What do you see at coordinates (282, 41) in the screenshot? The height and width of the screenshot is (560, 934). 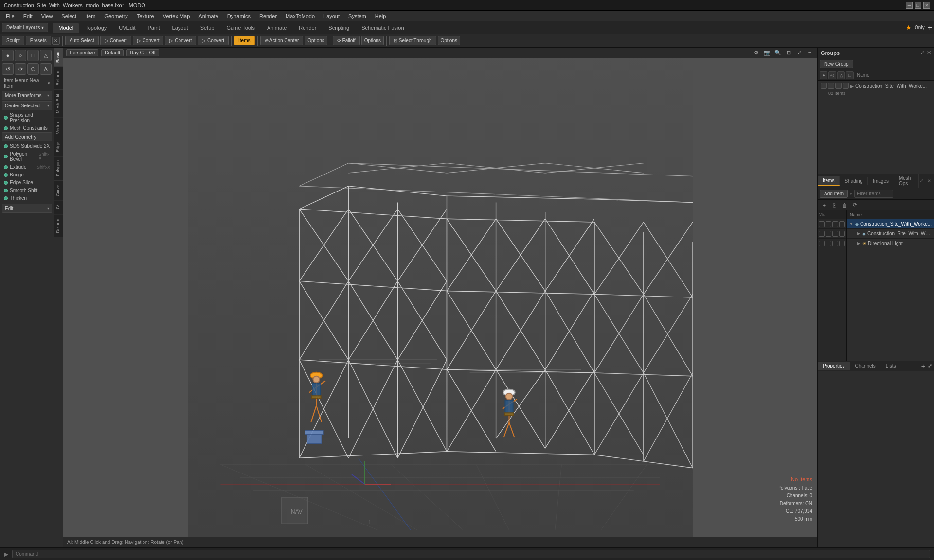 I see `action-center-btn: ⊕ Action Center` at bounding box center [282, 41].